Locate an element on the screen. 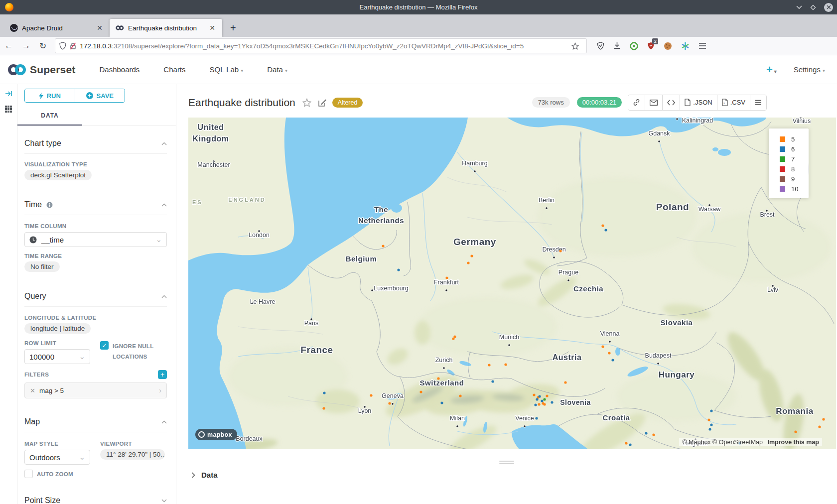 The image size is (837, 504). email-button is located at coordinates (654, 103).